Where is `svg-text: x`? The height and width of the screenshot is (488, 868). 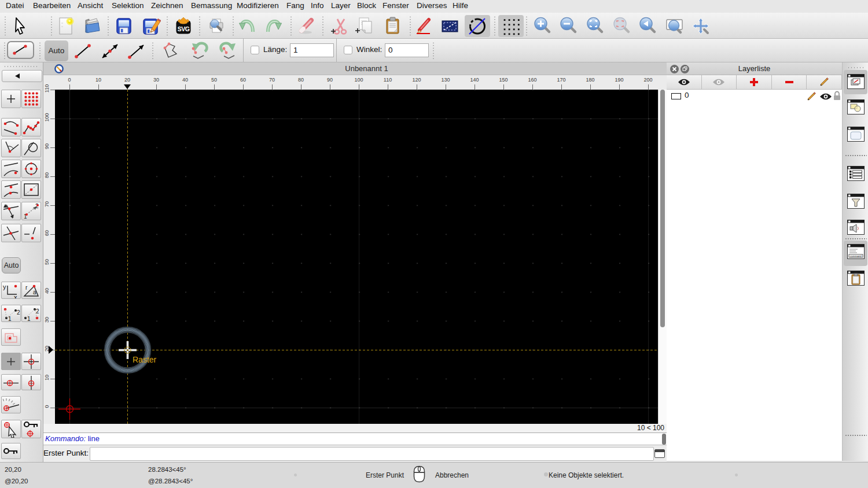
svg-text: x is located at coordinates (16, 296).